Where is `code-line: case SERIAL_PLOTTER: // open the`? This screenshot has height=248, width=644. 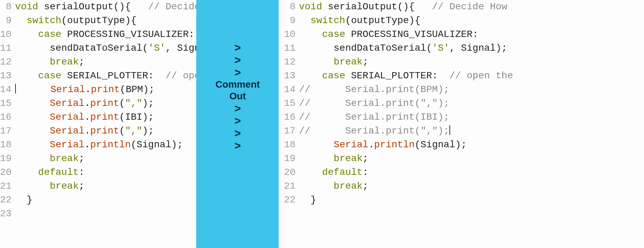 code-line: case SERIAL_PLOTTER: // open the is located at coordinates (471, 76).